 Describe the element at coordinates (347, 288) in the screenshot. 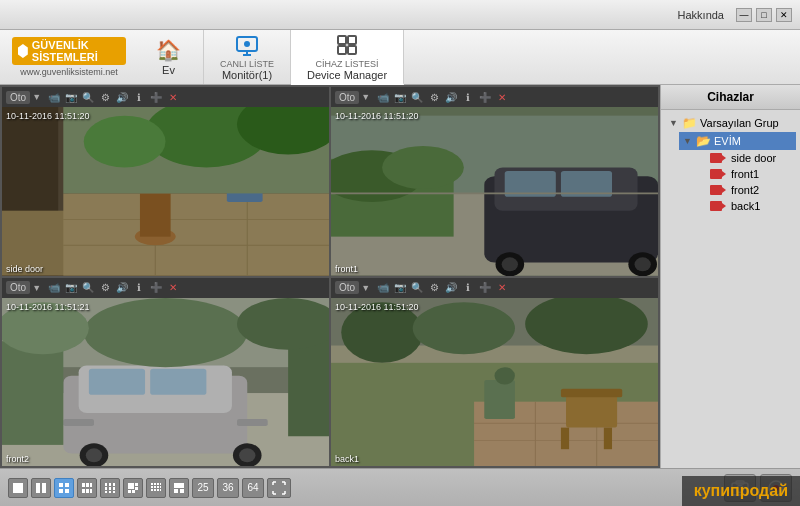

I see `cam4-mode: Oto` at that location.